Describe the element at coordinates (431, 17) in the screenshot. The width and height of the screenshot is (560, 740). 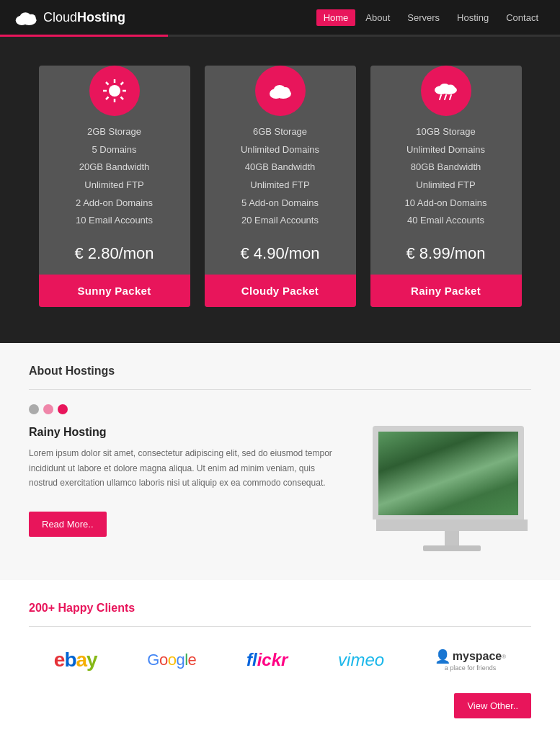
I see `nav-links: Home About Servers Hosting Contact` at that location.